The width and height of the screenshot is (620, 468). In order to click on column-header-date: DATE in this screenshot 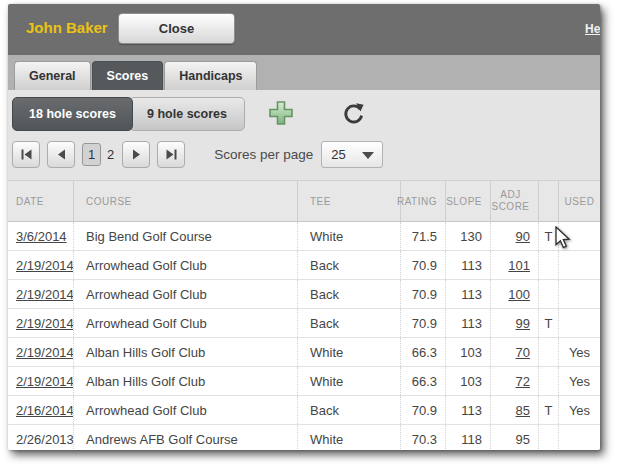, I will do `click(40, 201)`.